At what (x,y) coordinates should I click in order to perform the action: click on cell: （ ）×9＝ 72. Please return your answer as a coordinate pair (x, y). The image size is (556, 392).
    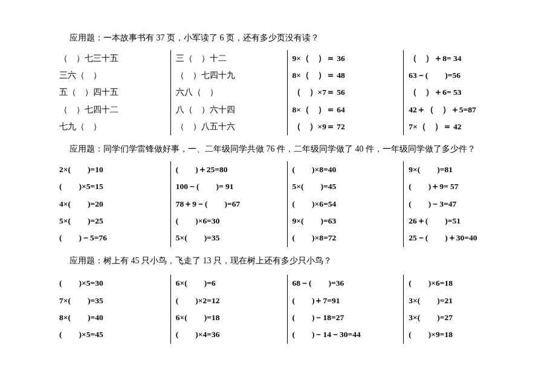
    Looking at the image, I should click on (346, 127).